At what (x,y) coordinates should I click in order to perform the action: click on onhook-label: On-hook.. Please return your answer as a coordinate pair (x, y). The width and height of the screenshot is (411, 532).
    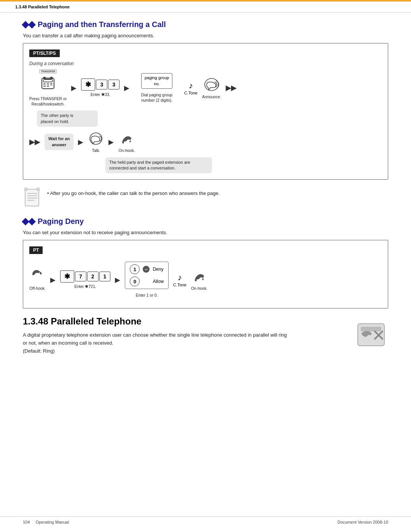
    Looking at the image, I should click on (126, 151).